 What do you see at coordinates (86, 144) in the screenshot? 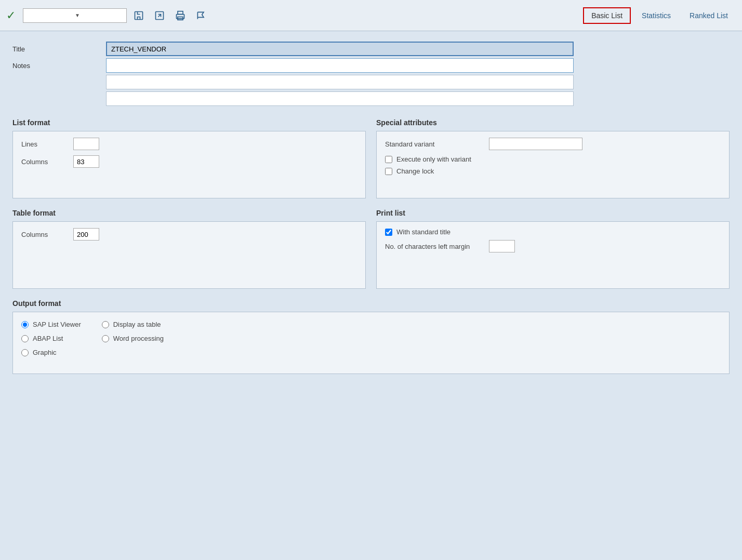
I see `lines-input` at bounding box center [86, 144].